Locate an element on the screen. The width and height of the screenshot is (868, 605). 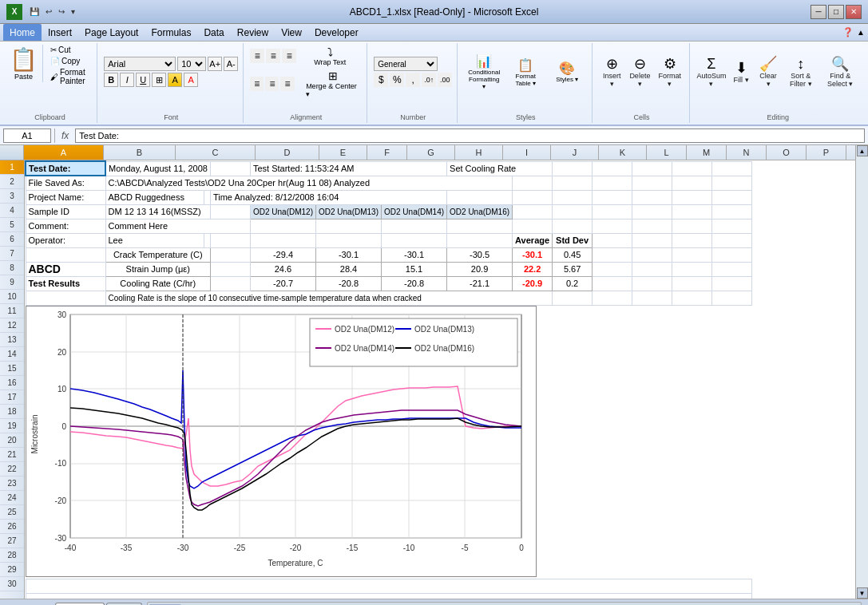
cell-K6: Average is located at coordinates (533, 240).